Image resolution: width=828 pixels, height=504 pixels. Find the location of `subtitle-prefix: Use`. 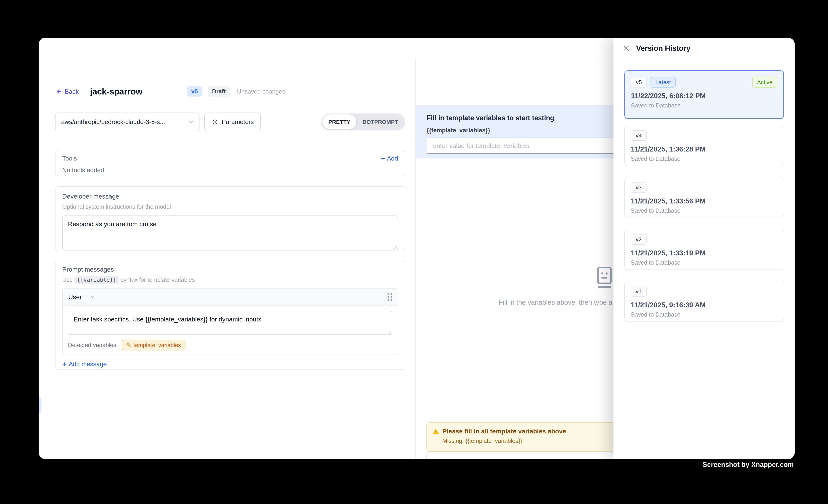

subtitle-prefix: Use is located at coordinates (67, 280).